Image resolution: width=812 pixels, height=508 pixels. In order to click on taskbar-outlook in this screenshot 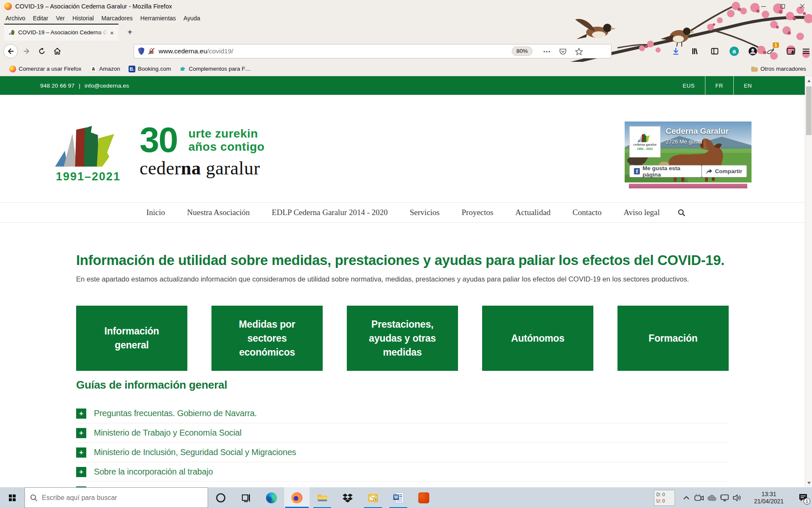, I will do `click(373, 498)`.